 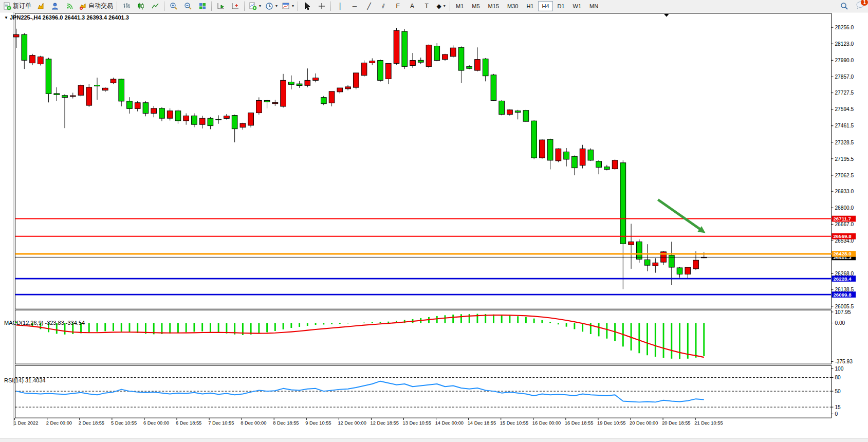 I want to click on candle-chart-button, so click(x=141, y=6).